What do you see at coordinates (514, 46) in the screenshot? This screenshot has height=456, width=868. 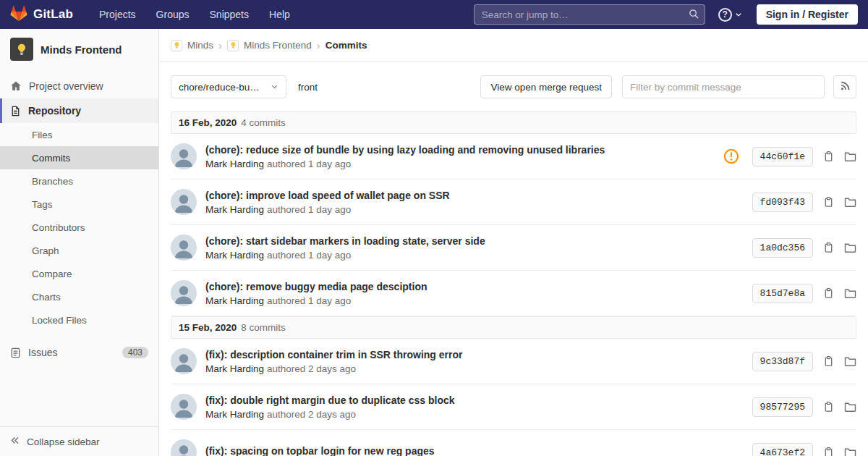 I see `breadcrumb: Minds › Minds Frontend › Commits` at bounding box center [514, 46].